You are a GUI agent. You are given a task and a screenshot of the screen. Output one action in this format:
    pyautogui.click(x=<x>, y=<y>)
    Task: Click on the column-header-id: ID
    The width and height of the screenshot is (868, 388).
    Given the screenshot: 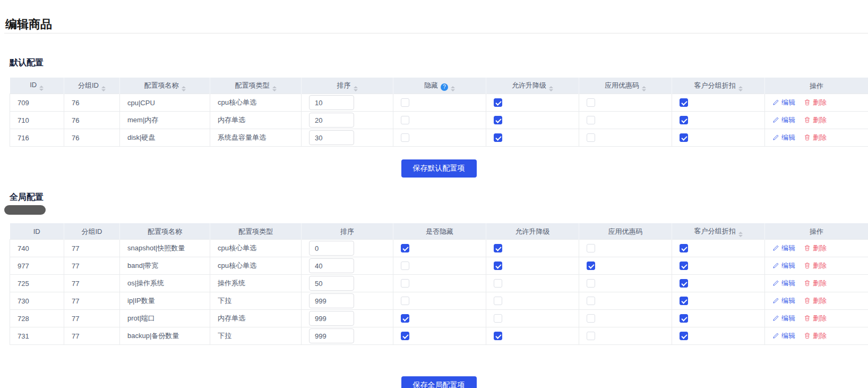 What is the action you would take?
    pyautogui.click(x=37, y=86)
    